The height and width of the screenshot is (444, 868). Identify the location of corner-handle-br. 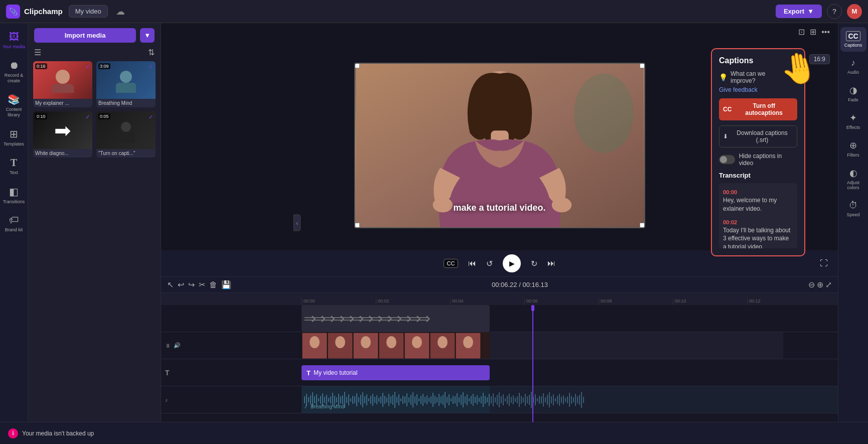
(642, 225).